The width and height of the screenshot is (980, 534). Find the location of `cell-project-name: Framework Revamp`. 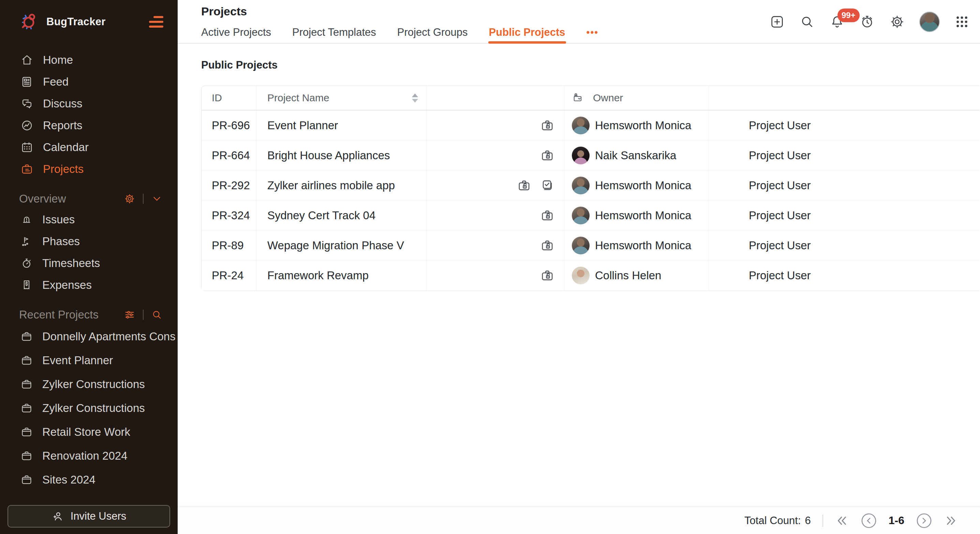

cell-project-name: Framework Revamp is located at coordinates (342, 275).